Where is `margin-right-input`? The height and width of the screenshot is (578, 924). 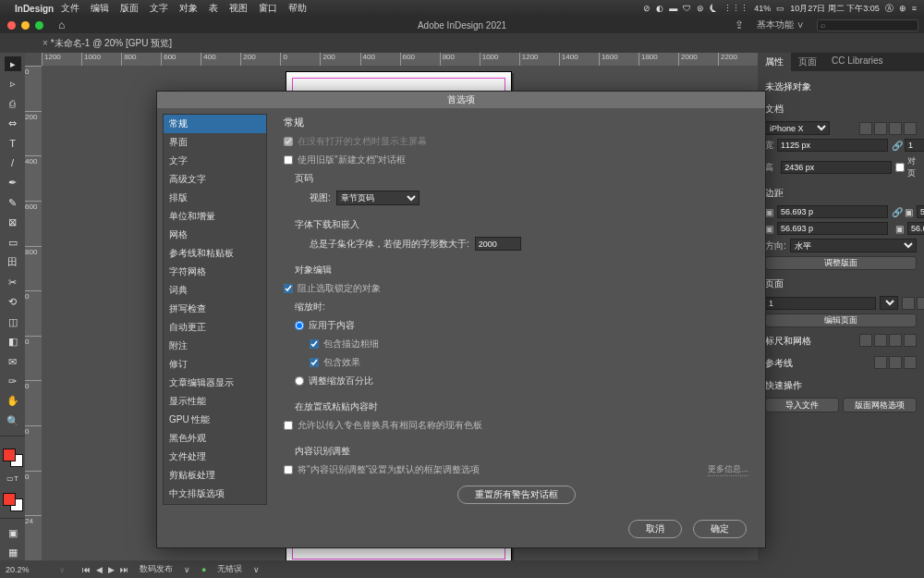 margin-right-input is located at coordinates (916, 228).